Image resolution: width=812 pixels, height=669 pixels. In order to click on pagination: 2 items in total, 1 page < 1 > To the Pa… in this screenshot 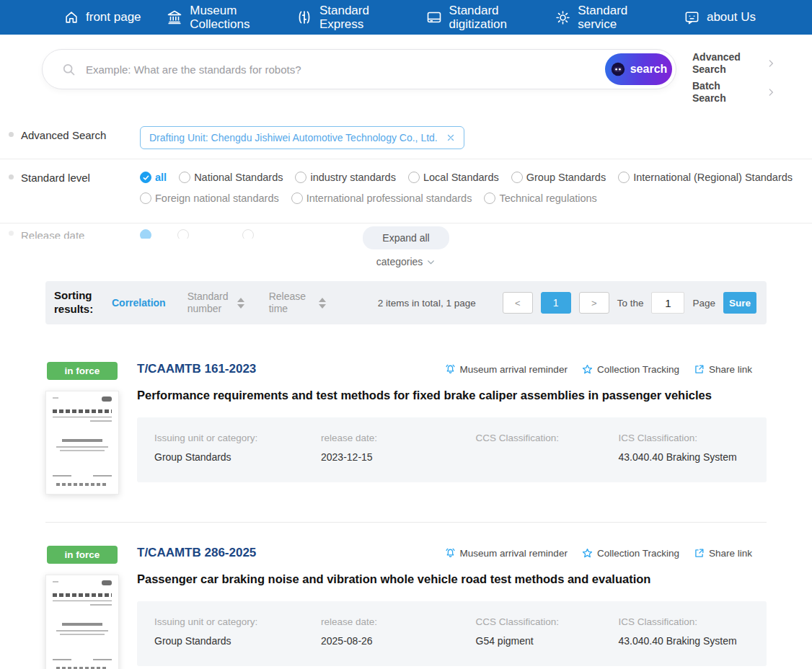, I will do `click(567, 303)`.